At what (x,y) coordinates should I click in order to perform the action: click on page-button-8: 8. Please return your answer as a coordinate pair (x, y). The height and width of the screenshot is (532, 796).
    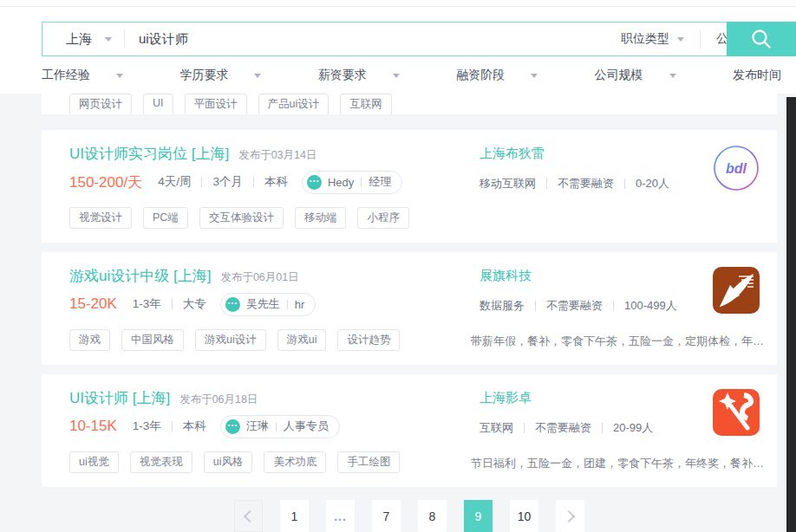
    Looking at the image, I should click on (432, 516).